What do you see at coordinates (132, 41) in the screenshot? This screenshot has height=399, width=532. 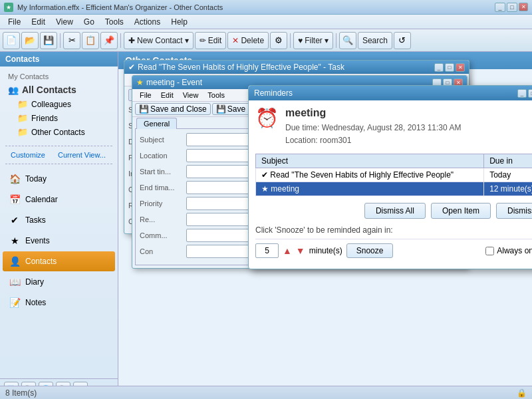 I see `new-contact-icon: ✚` at bounding box center [132, 41].